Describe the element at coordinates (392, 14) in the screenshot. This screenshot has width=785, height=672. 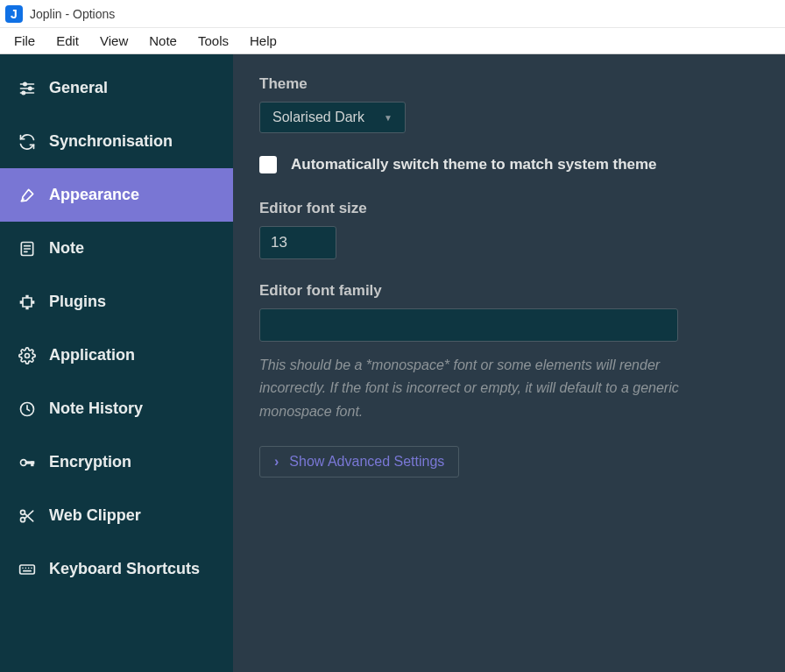
I see `titlebar: J Joplin - Options` at that location.